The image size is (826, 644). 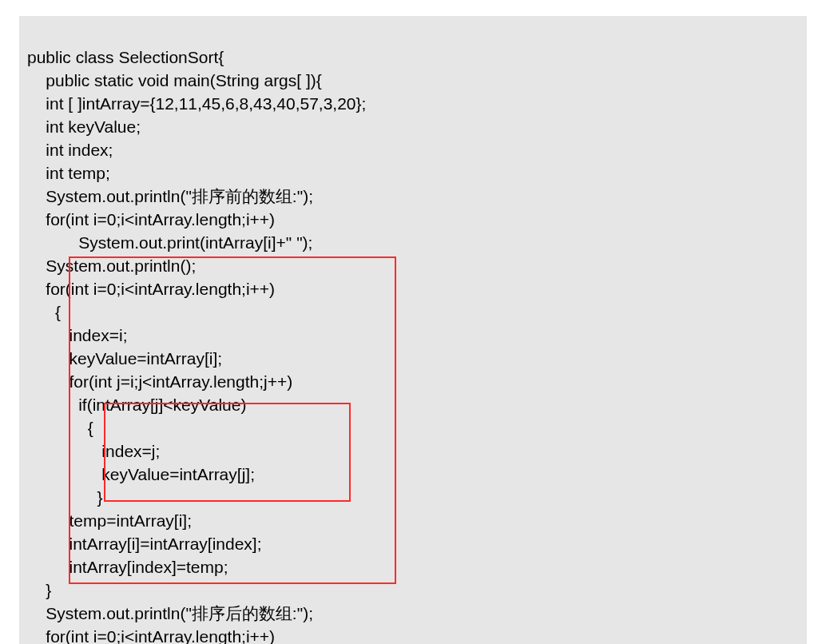 What do you see at coordinates (160, 382) in the screenshot?
I see `code-line: for(int j=i;j<intArray.length;j++)` at bounding box center [160, 382].